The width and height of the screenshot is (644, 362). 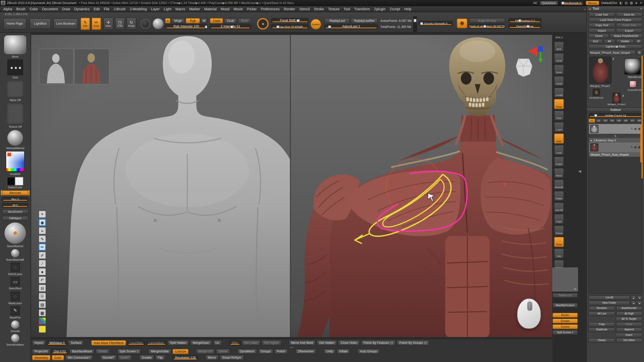 What do you see at coordinates (15, 327) in the screenshot?
I see `tray-item: Smooth` at bounding box center [15, 327].